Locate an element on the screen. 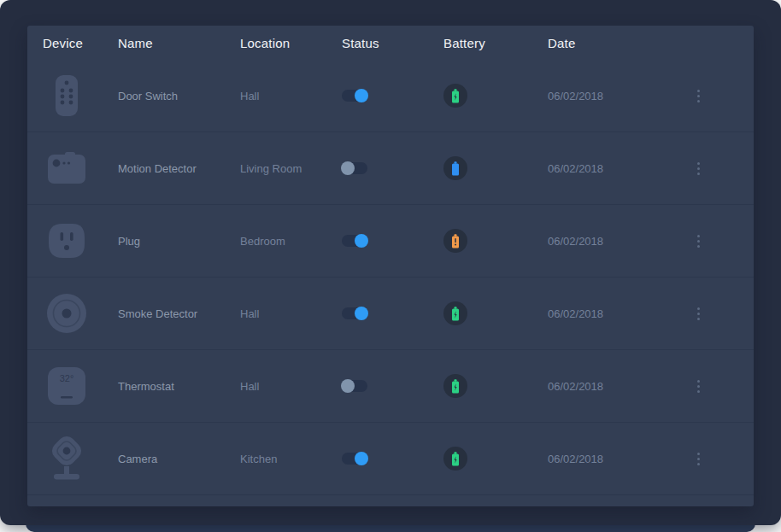 This screenshot has height=532, width=781. remote-control-icon is located at coordinates (67, 96).